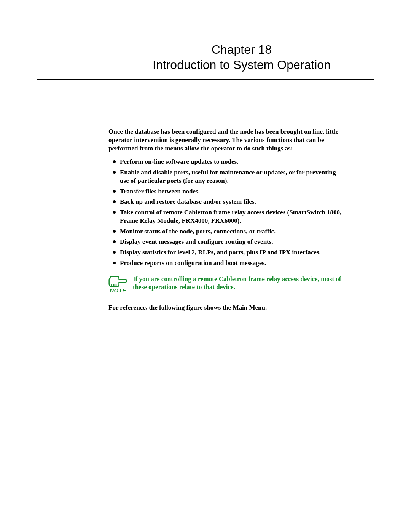 The height and width of the screenshot is (532, 411). Describe the element at coordinates (225, 263) in the screenshot. I see `list-item: Produce reports on configuration and boo…` at that location.